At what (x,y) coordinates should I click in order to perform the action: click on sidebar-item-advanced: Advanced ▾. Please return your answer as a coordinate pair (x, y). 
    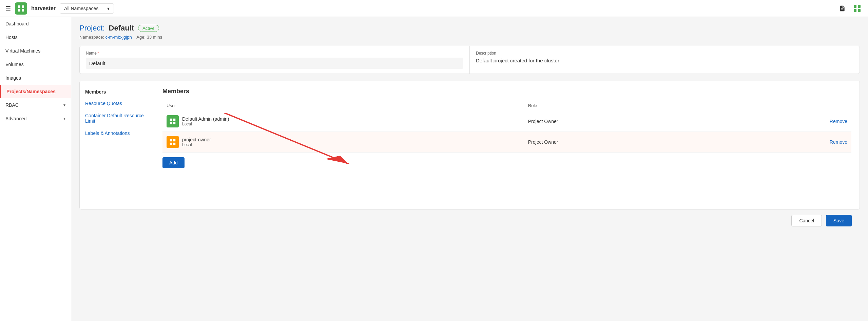
    Looking at the image, I should click on (35, 119).